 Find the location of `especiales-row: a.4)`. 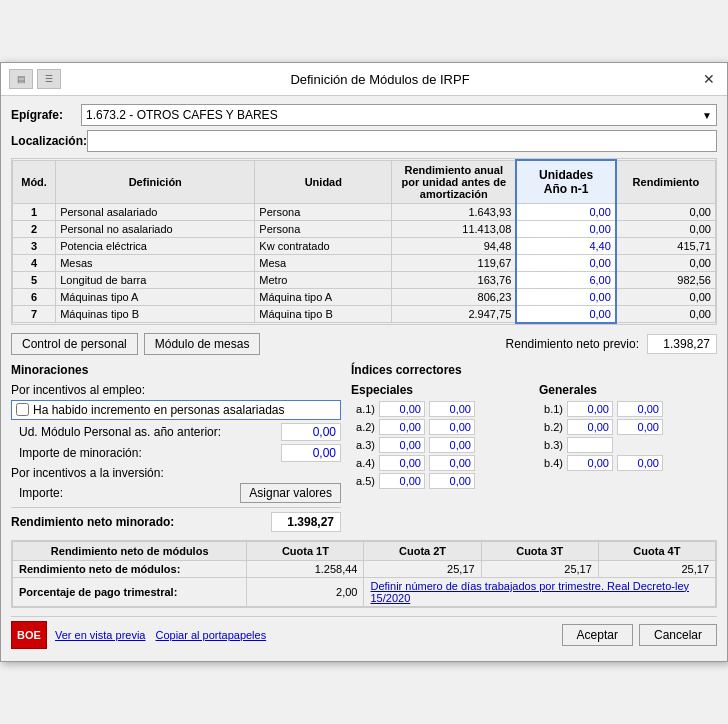

especiales-row: a.4) is located at coordinates (440, 463).